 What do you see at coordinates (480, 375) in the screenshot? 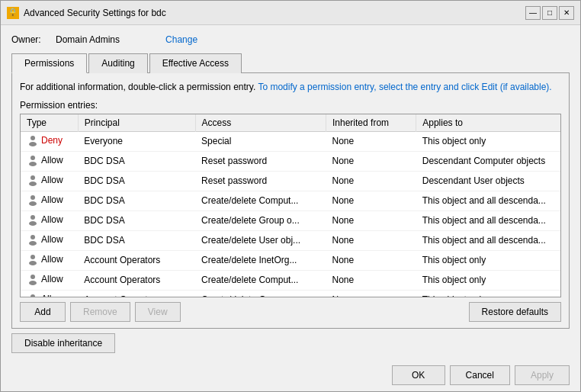
I see `cancel-button: Cancel` at bounding box center [480, 375].